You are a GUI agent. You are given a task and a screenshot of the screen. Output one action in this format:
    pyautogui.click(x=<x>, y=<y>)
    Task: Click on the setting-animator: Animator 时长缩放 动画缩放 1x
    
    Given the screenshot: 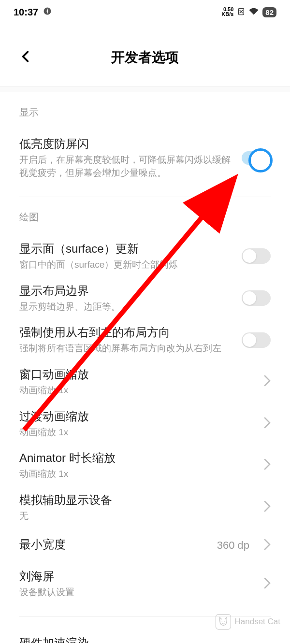 What is the action you would take?
    pyautogui.click(x=145, y=466)
    